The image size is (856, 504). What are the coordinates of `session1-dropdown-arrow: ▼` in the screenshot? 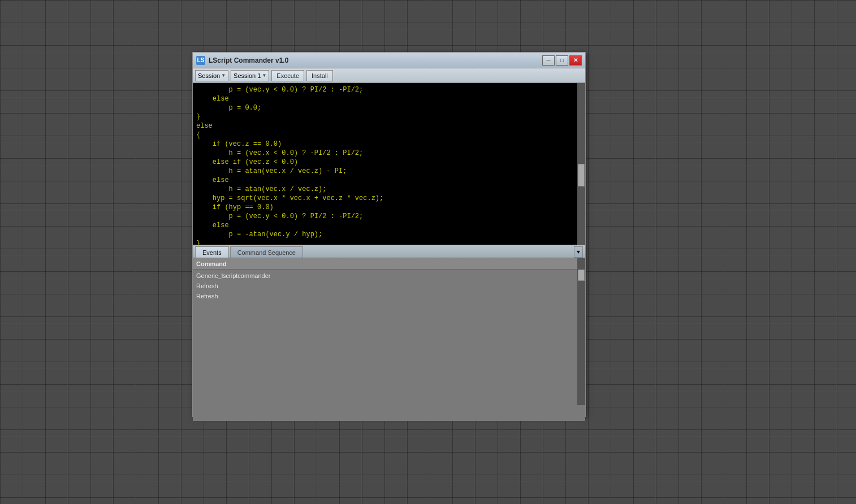 It's located at (264, 76).